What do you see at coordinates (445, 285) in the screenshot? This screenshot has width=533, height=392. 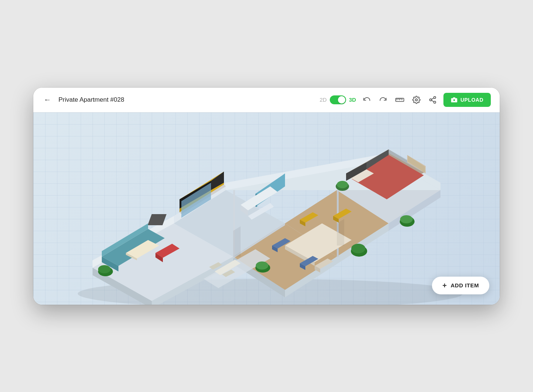 I see `add-item-plus-icon: +` at bounding box center [445, 285].